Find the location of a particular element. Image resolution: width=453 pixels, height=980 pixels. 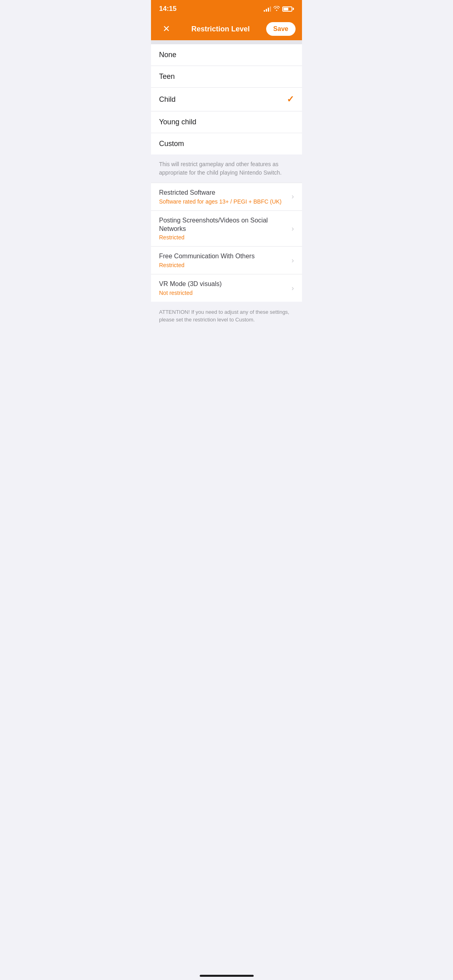

list-item-custom: Custom is located at coordinates (226, 144).